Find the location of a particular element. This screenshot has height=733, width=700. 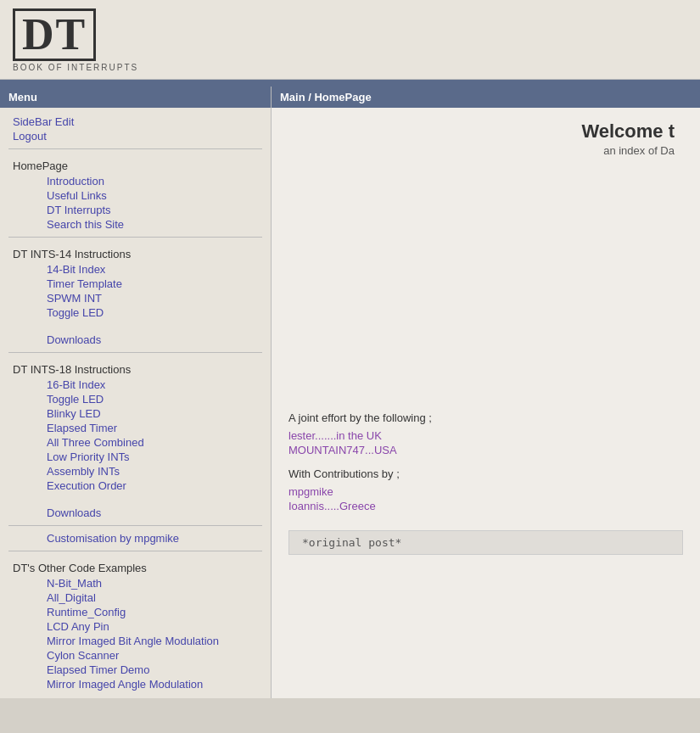

nav-blinky-led: Blinky LED is located at coordinates (136, 414).